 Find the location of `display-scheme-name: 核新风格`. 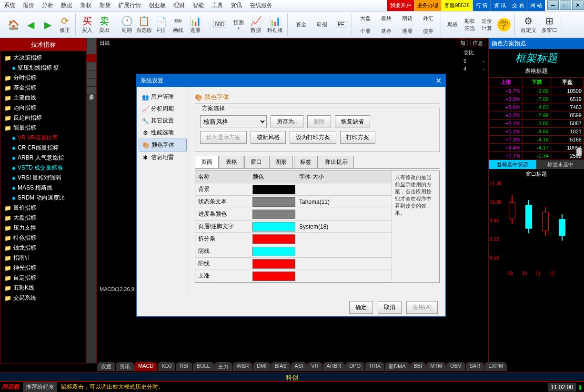

display-scheme-name: 核新风格 is located at coordinates (268, 137).